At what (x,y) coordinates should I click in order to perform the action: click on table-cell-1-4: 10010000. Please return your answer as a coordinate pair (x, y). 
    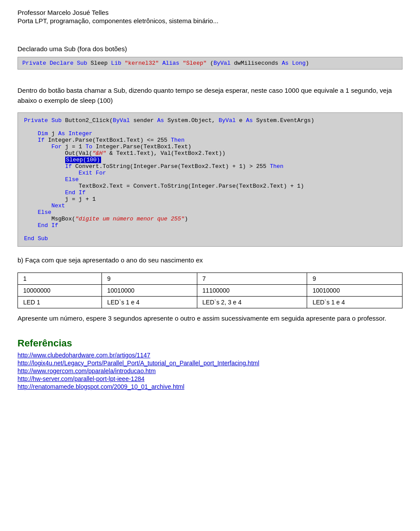
    Looking at the image, I should click on (355, 290).